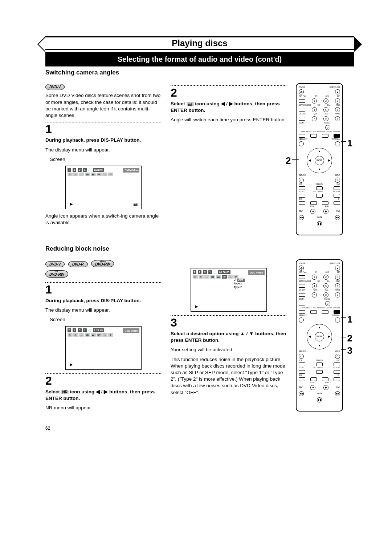 The image size is (392, 555). Describe the element at coordinates (98, 331) in the screenshot. I see `osd-time: 1:23:45` at that location.